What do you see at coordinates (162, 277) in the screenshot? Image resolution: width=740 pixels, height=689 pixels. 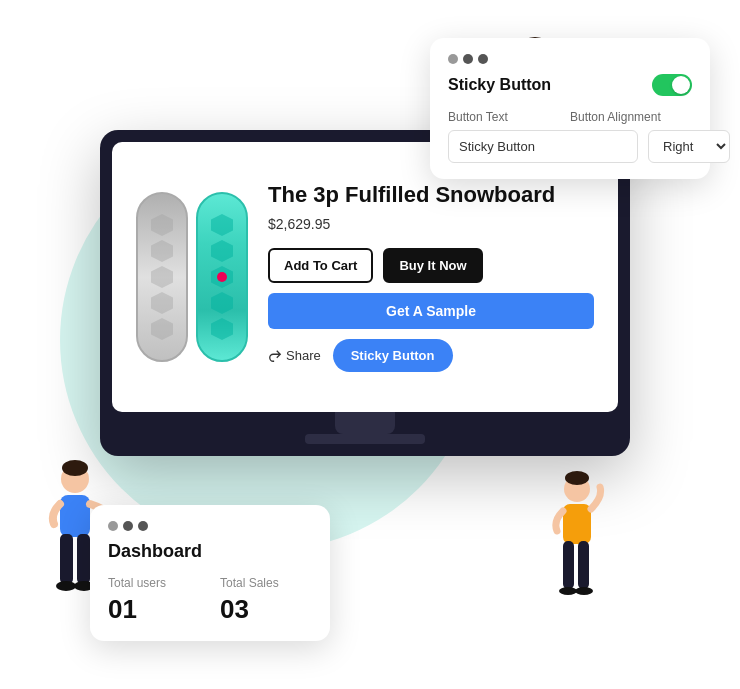 I see `hex-pattern-left` at bounding box center [162, 277].